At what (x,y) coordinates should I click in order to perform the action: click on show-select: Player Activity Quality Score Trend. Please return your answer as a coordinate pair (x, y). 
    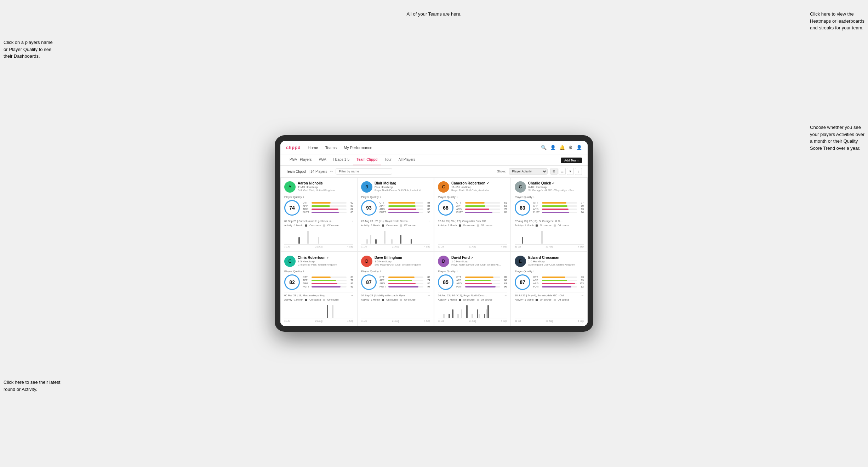
    Looking at the image, I should click on (528, 171).